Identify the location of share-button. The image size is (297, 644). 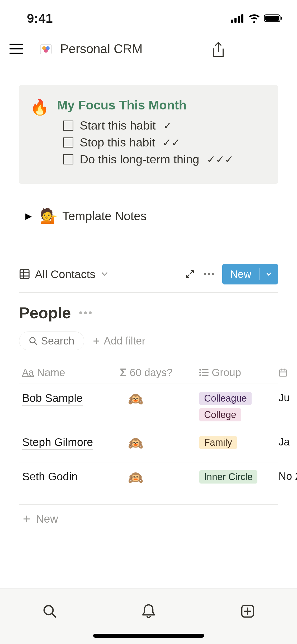
(218, 49).